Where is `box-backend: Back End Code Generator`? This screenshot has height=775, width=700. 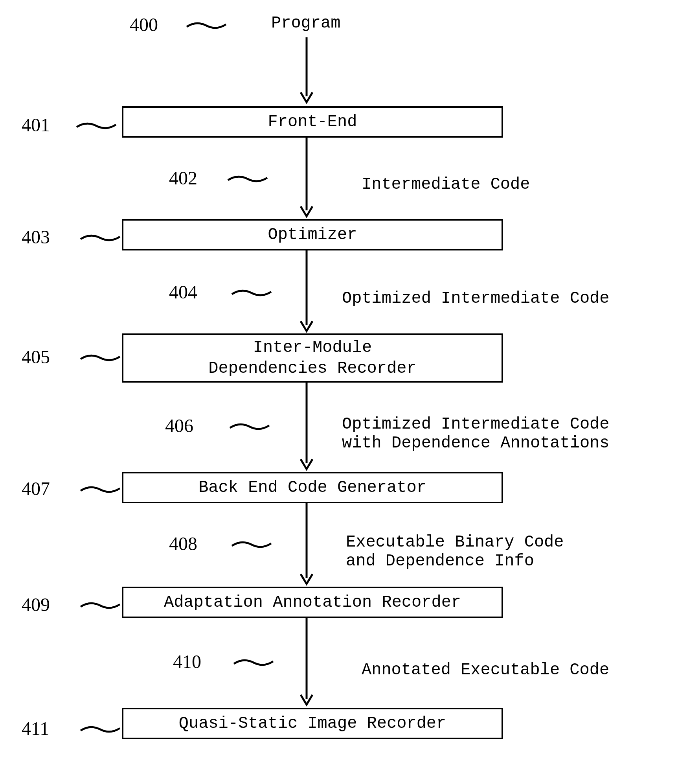 box-backend: Back End Code Generator is located at coordinates (312, 488).